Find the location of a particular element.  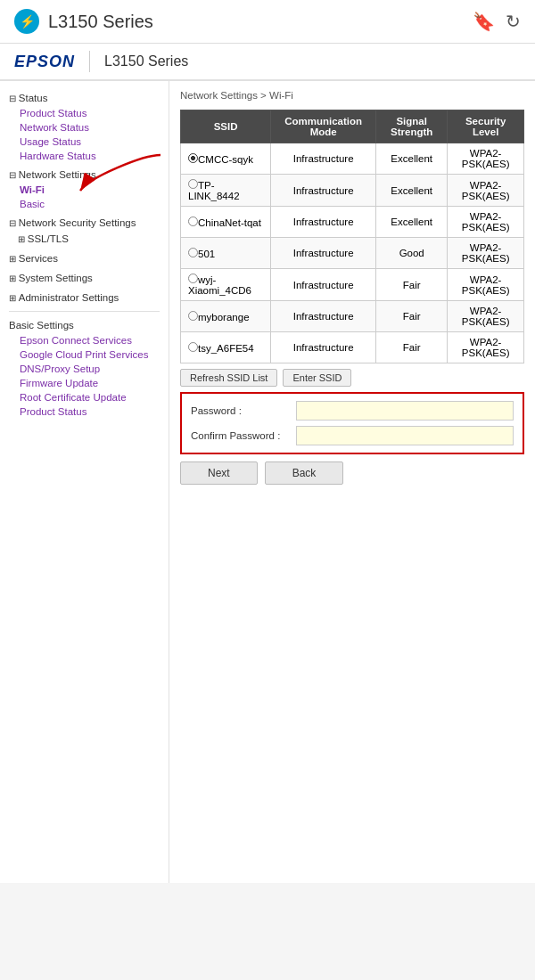

sidebar-link-network-status: Network Status is located at coordinates (84, 127).